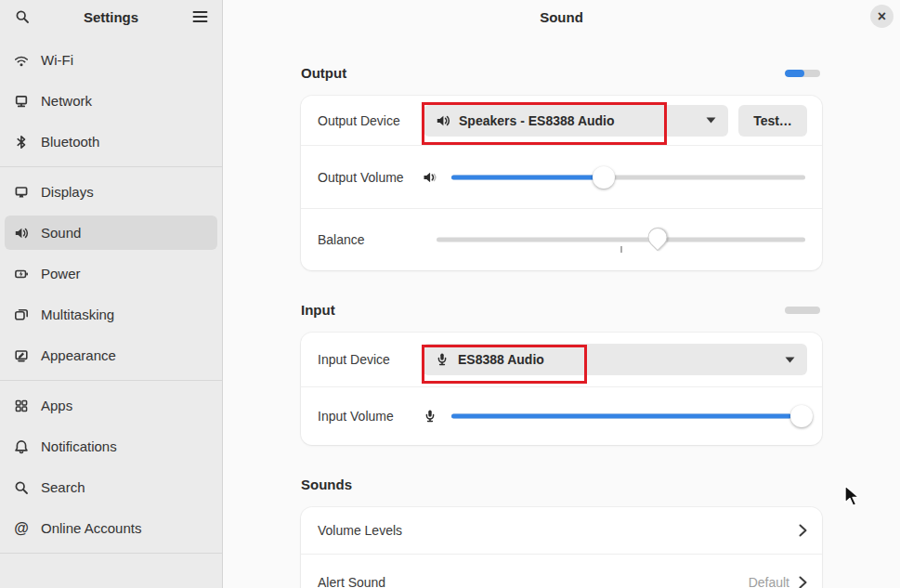  I want to click on search-icon, so click(21, 488).